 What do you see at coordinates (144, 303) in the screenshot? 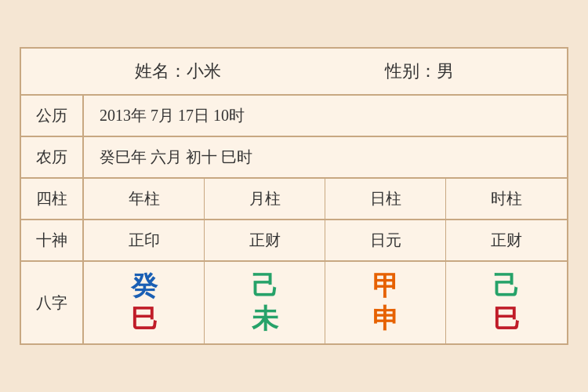
I see `bazhi-year: 癸 巳` at bounding box center [144, 303].